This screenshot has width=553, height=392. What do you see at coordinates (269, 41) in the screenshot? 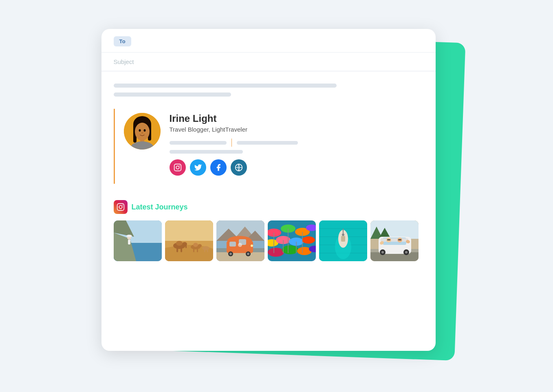
I see `to-row: To` at bounding box center [269, 41].